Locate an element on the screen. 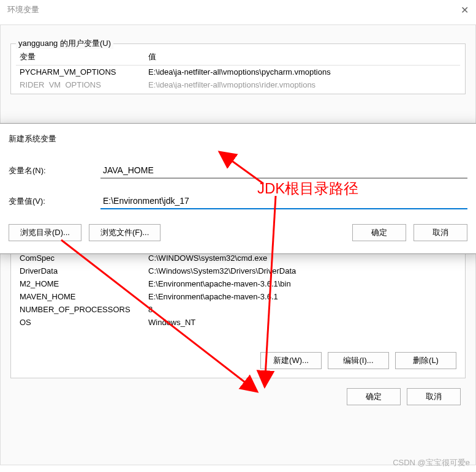  user-vars-table: 变量 值 PYCHARM_VM_OPTIONS E:\idea\ja-netfi… is located at coordinates (238, 69).